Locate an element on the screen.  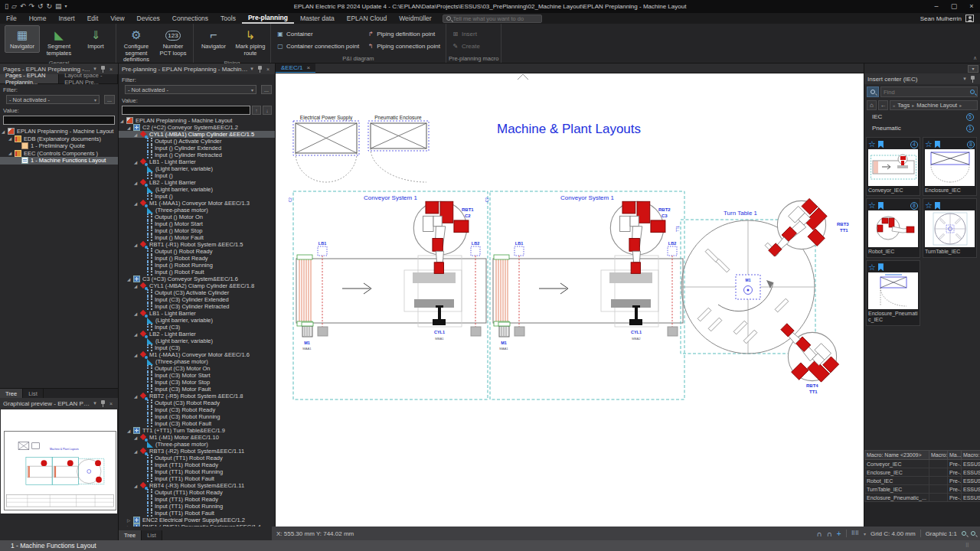
ribbon-tab-weidm-ller: Weidmüller is located at coordinates (415, 18).